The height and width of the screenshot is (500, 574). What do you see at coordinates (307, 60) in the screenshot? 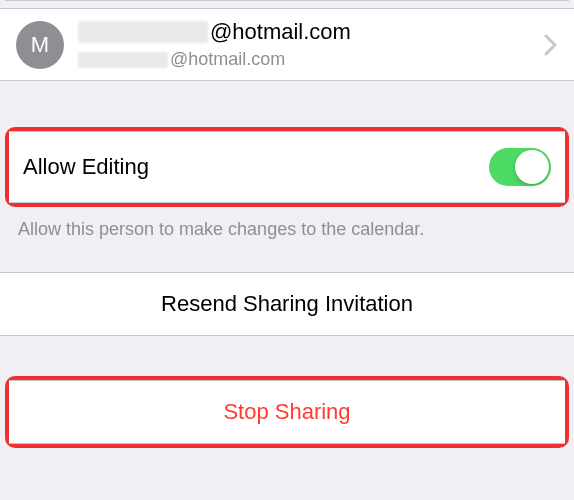
I see `contact-secondary-email: @hotmail.com` at bounding box center [307, 60].